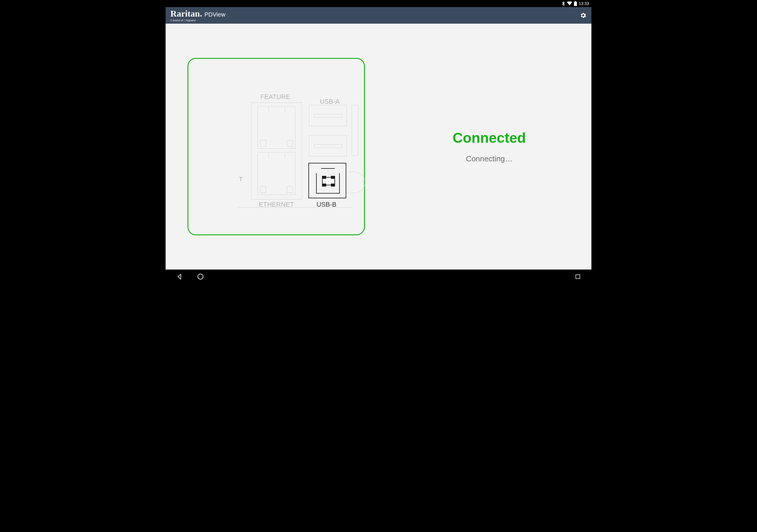 This screenshot has width=757, height=532. What do you see at coordinates (330, 102) in the screenshot?
I see `diagram-usba-label: USB-A` at bounding box center [330, 102].